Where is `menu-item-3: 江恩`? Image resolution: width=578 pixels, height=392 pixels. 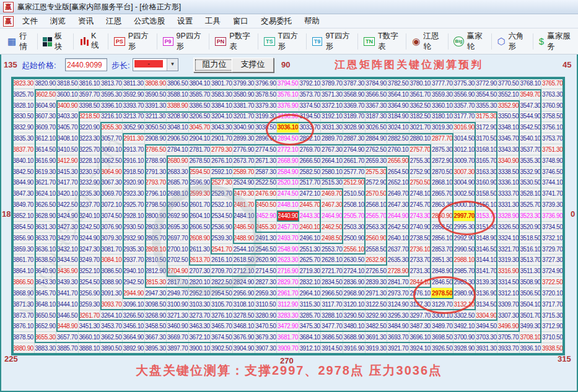
menu-item-3: 江恩 is located at coordinates (114, 21).